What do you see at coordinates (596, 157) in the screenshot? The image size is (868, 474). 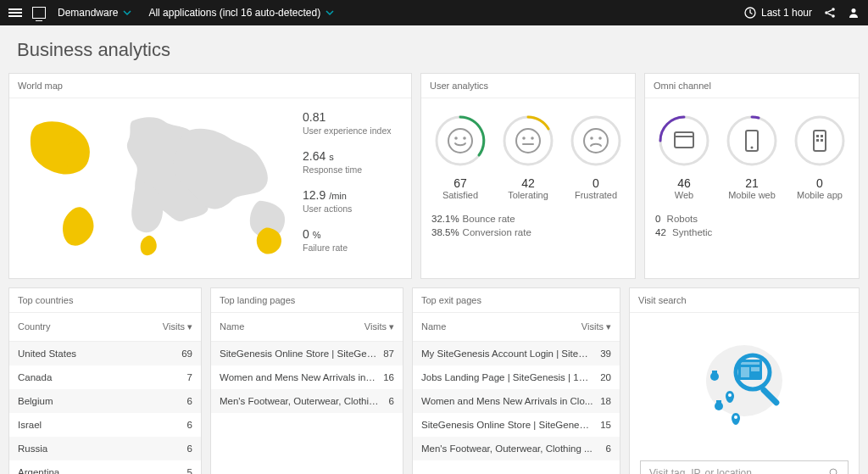 I see `frustrated-ring: 0Frustrated` at bounding box center [596, 157].